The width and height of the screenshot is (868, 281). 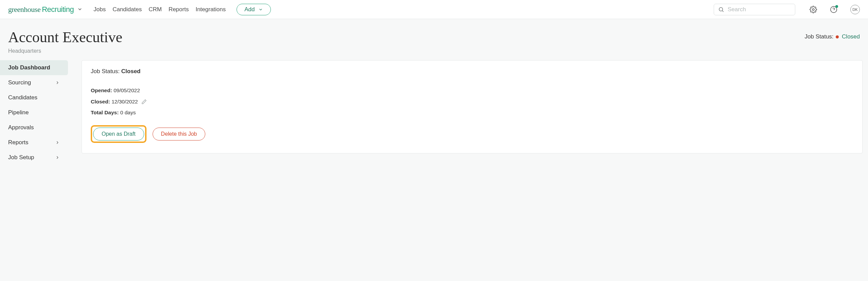 What do you see at coordinates (34, 83) in the screenshot?
I see `sidebar-item-sourcing: Sourcing` at bounding box center [34, 83].